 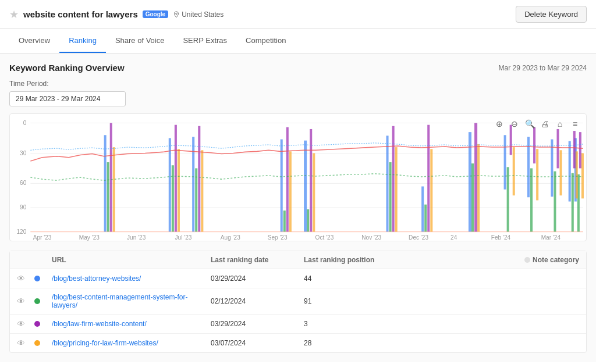 I want to click on col-dot, so click(x=43, y=260).